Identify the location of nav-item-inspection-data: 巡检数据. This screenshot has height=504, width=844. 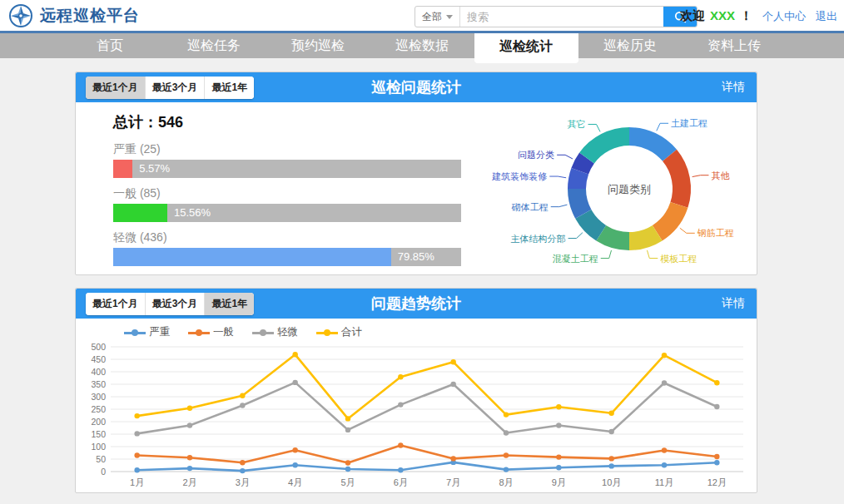
(423, 46).